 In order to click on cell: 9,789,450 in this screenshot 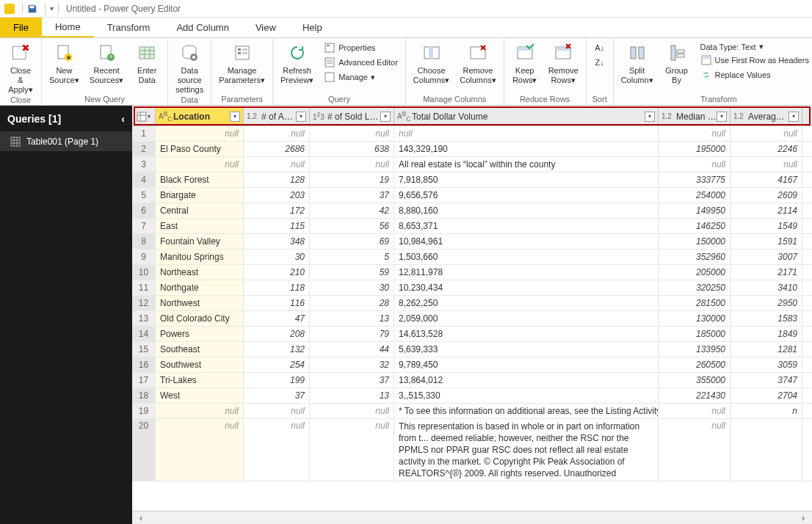, I will do `click(526, 365)`.